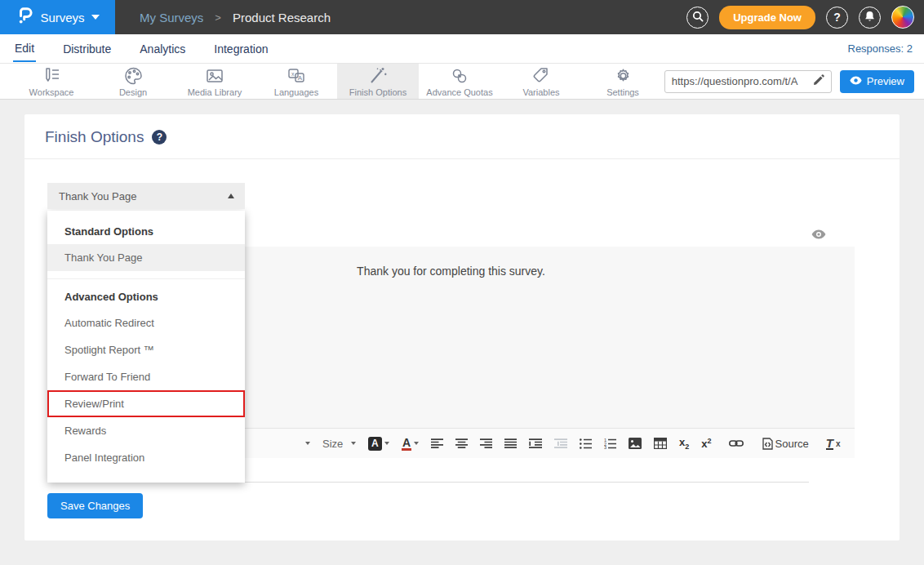 The width and height of the screenshot is (924, 565). Describe the element at coordinates (611, 444) in the screenshot. I see `numbered-list-button: 123` at that location.